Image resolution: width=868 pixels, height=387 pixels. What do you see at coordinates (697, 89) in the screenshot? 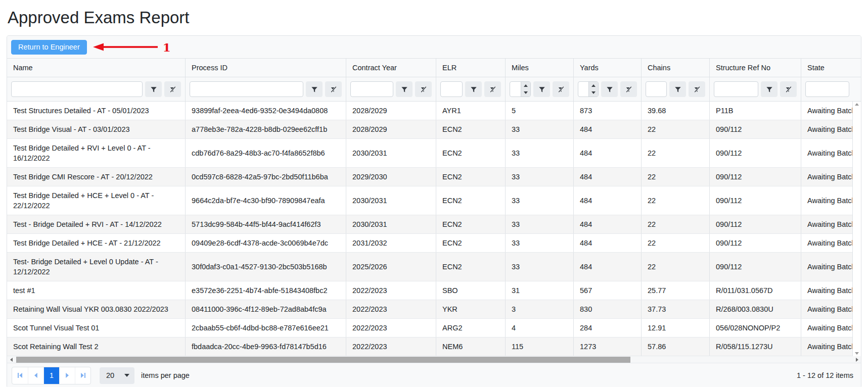
I see `chains-clear-filter-button` at bounding box center [697, 89].